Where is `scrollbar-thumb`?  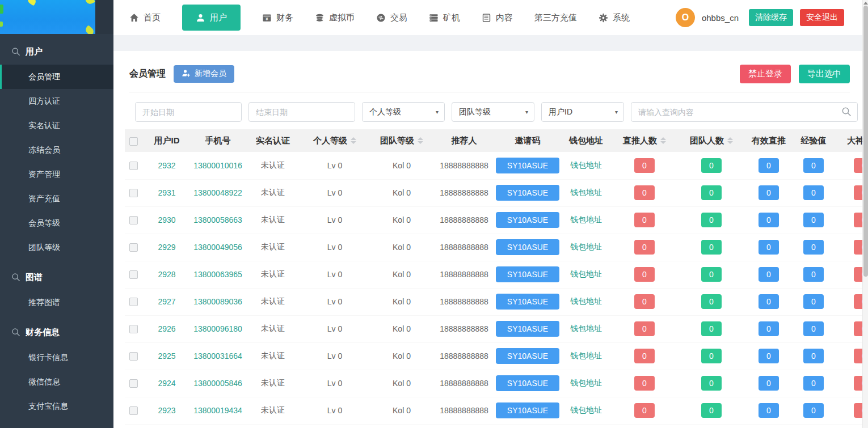
scrollbar-thumb is located at coordinates (866, 141).